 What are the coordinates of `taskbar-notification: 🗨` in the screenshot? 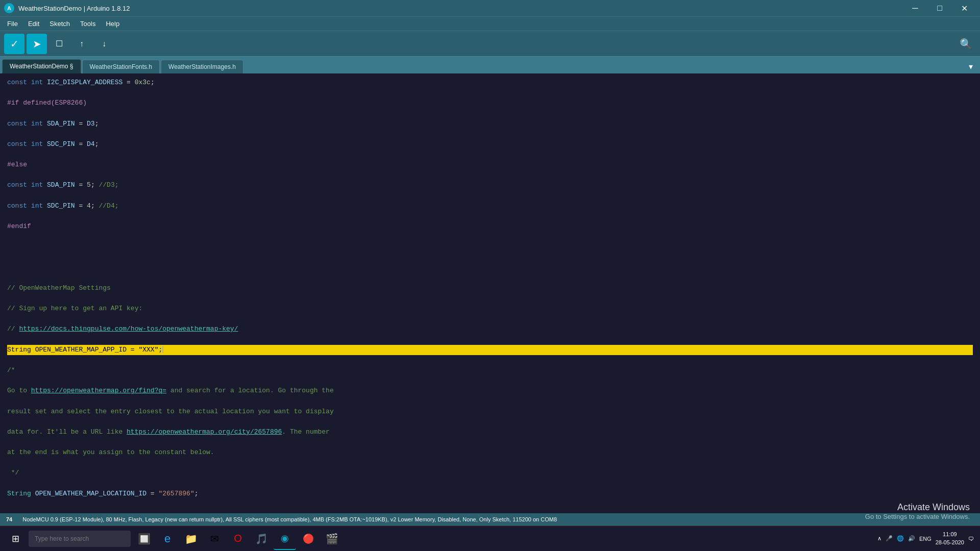 It's located at (971, 539).